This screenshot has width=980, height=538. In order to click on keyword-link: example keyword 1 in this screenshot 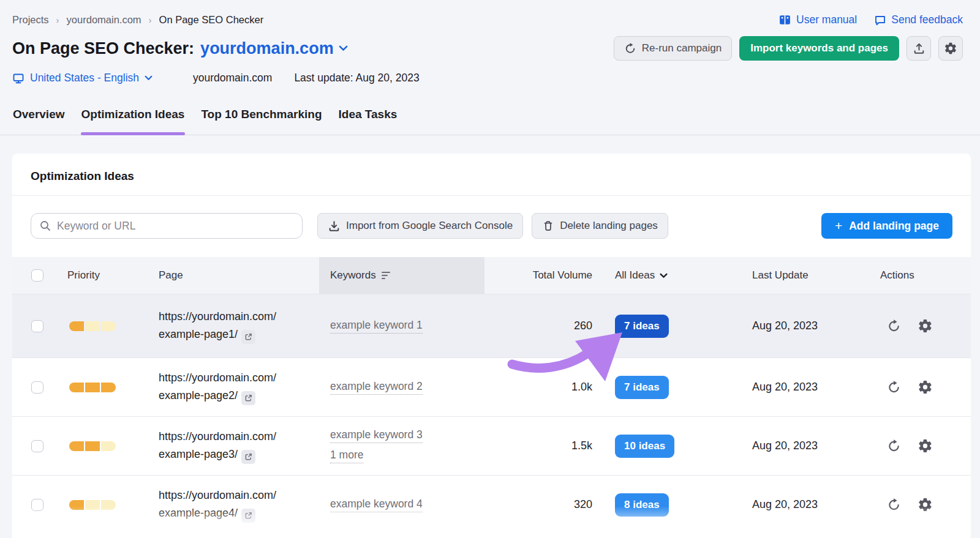, I will do `click(376, 326)`.